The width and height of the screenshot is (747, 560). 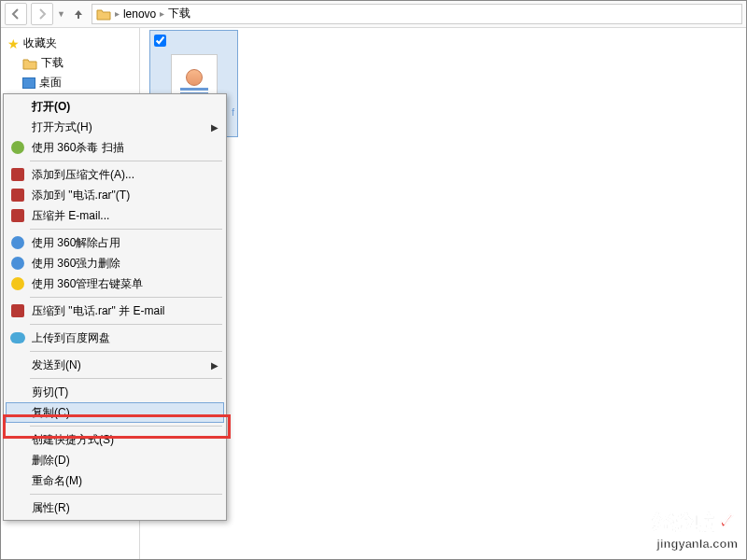 What do you see at coordinates (69, 63) in the screenshot?
I see `sidebar-downloads: 下载` at bounding box center [69, 63].